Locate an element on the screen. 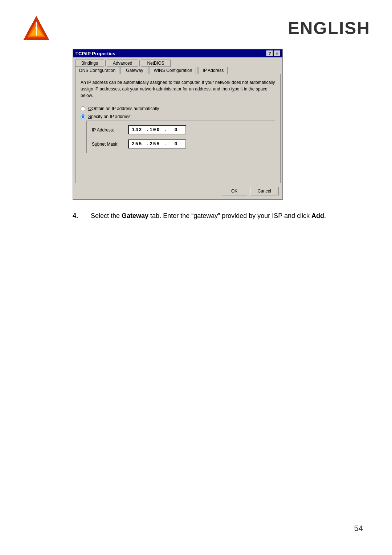 This screenshot has height=555, width=392. tab-ip-address: IP Address is located at coordinates (213, 70).